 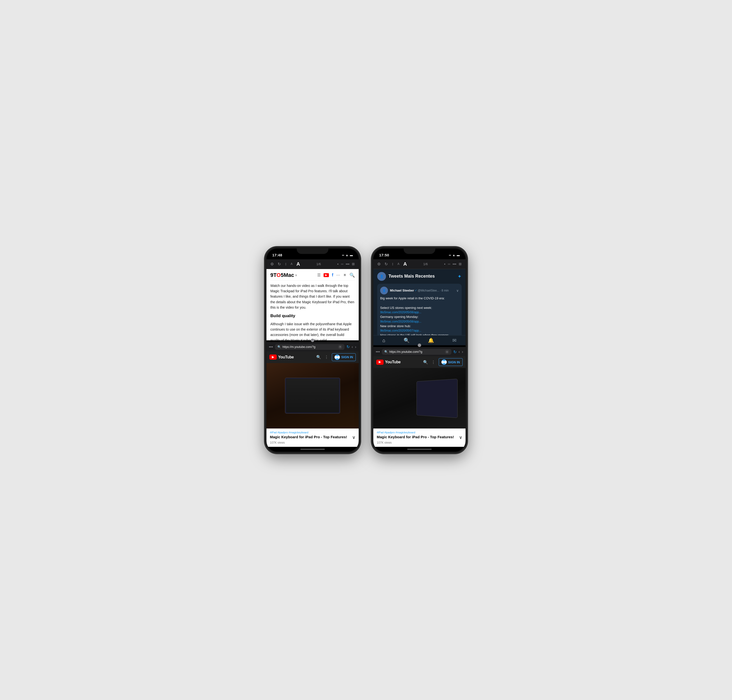 What do you see at coordinates (286, 264) in the screenshot?
I see `arrows-icon: ↕` at bounding box center [286, 264].